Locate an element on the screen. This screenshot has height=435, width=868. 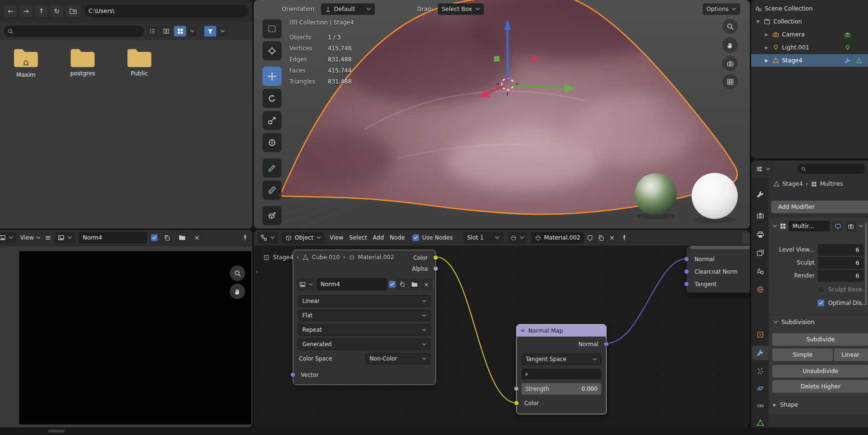
breadcrumb-material: Material.002 is located at coordinates (376, 257).